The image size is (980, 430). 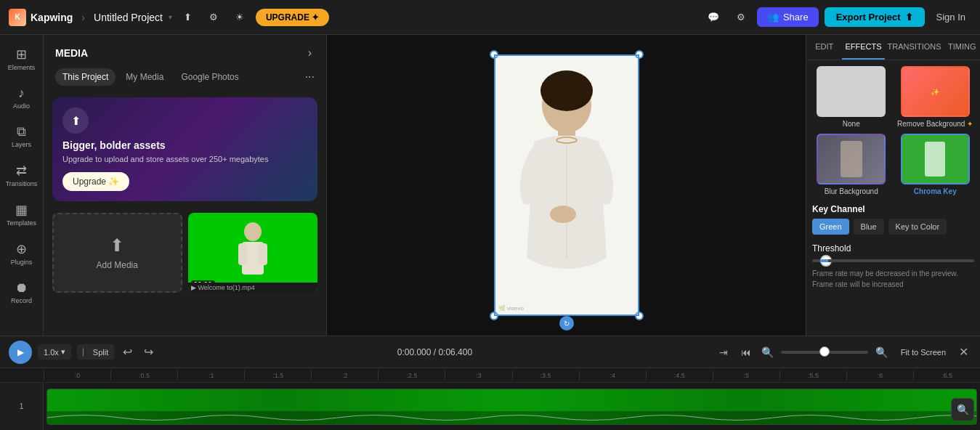 I want to click on elements-icon: ⊞, so click(x=22, y=54).